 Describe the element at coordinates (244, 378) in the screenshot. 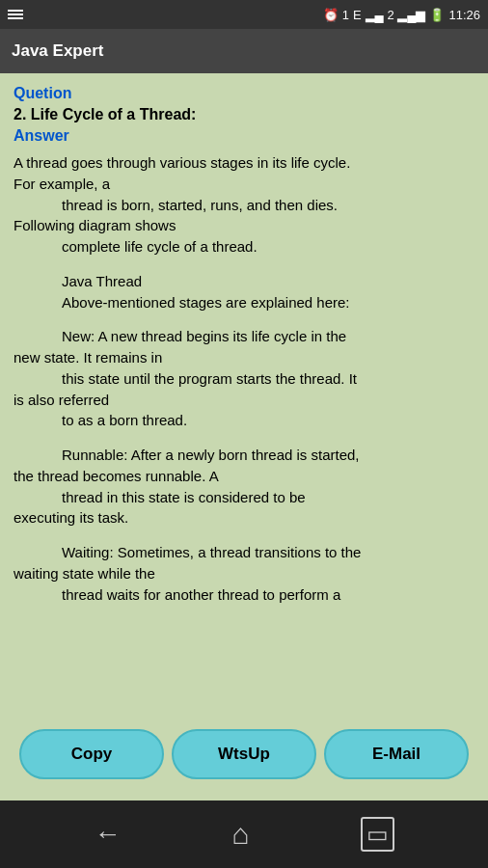

I see `paragraph-3: New: A new thread begins its life cycle …` at that location.